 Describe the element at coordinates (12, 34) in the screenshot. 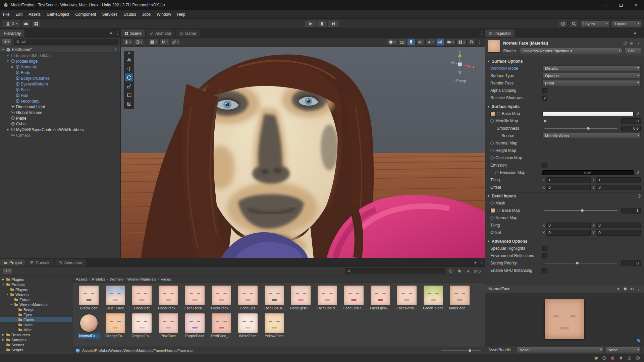

I see `tab-hierarchy: Hierarchy` at that location.